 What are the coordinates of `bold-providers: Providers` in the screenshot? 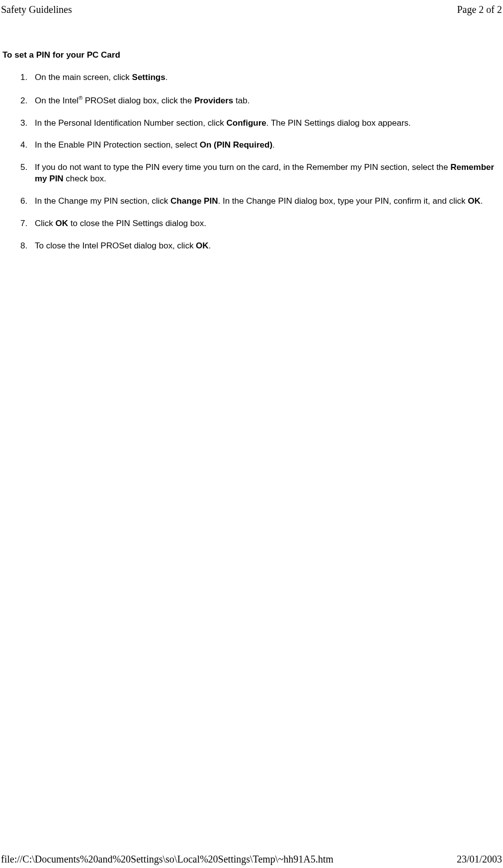 It's located at (214, 100).